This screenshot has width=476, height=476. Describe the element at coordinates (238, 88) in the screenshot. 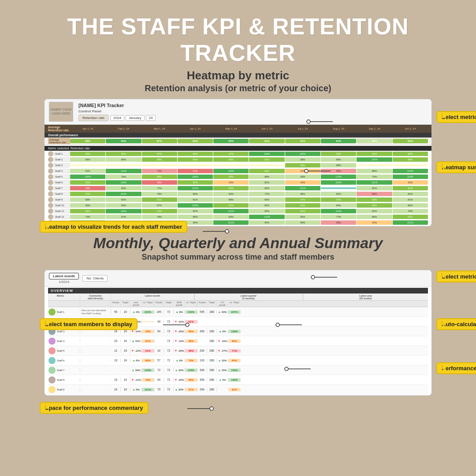

I see `subtitle-2: Retention analysis (or metric of your ch…` at that location.